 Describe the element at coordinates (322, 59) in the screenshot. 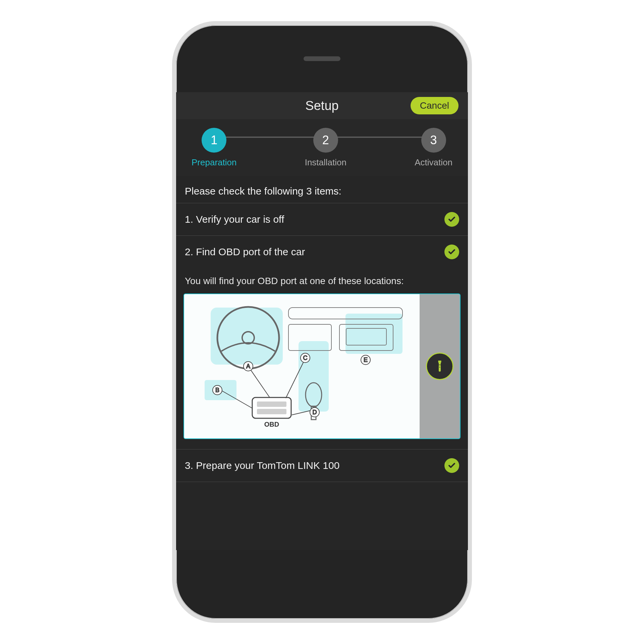

I see `device-top` at that location.